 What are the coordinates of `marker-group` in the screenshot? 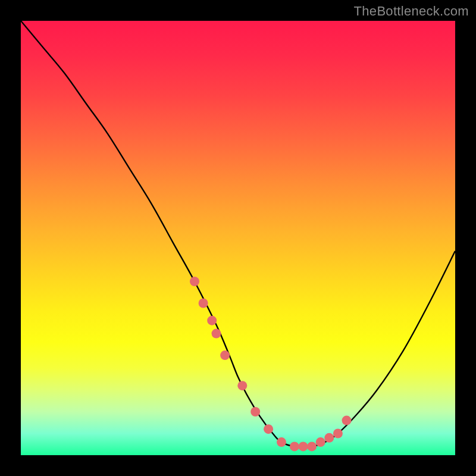 It's located at (271, 364).